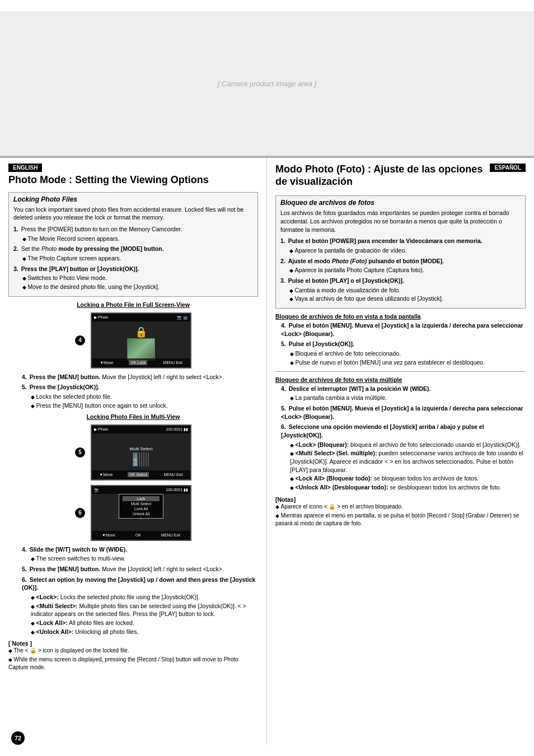 The height and width of the screenshot is (756, 534). I want to click on section-locking-photo-files: Locking Photo Files You can lock importa…, so click(133, 244).